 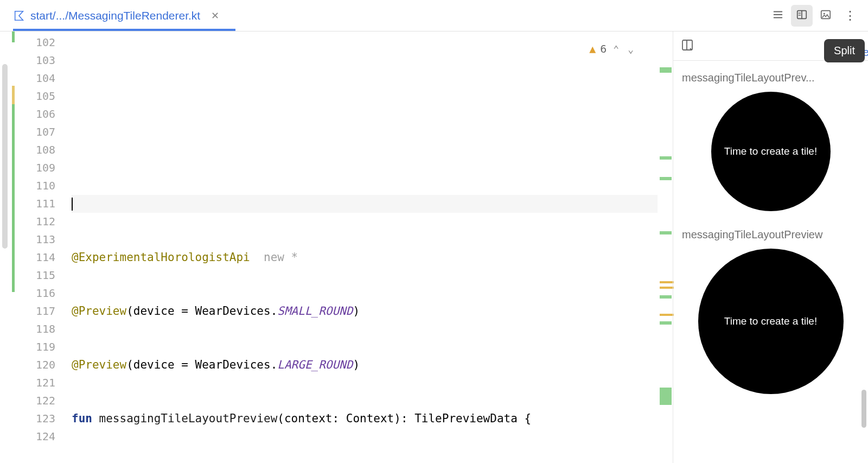 I want to click on editor-scrollbar, so click(x=6, y=248).